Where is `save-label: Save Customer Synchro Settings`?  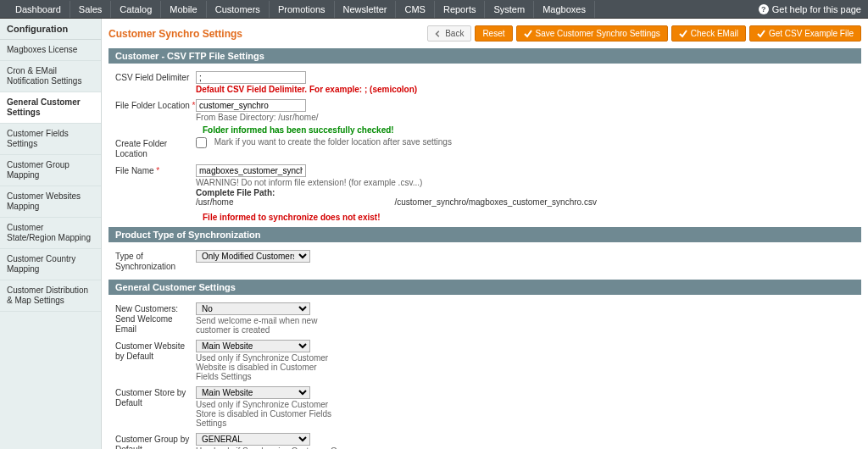 save-label: Save Customer Synchro Settings is located at coordinates (598, 34).